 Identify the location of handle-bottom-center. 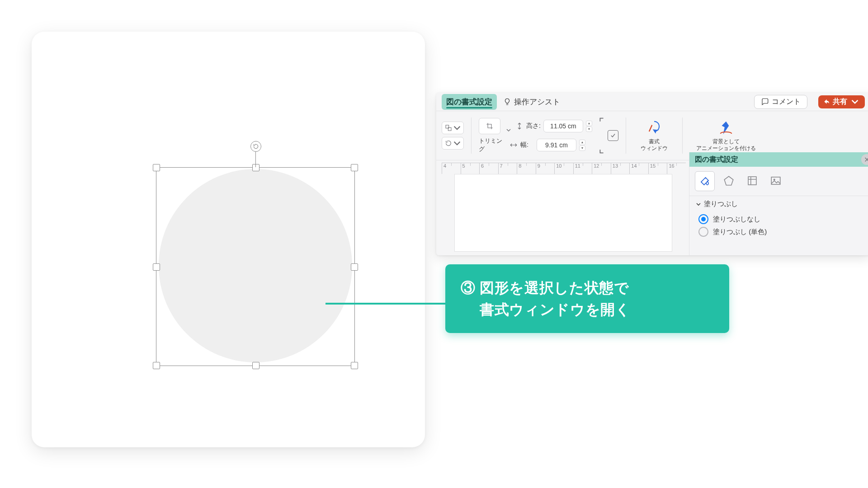
(256, 366).